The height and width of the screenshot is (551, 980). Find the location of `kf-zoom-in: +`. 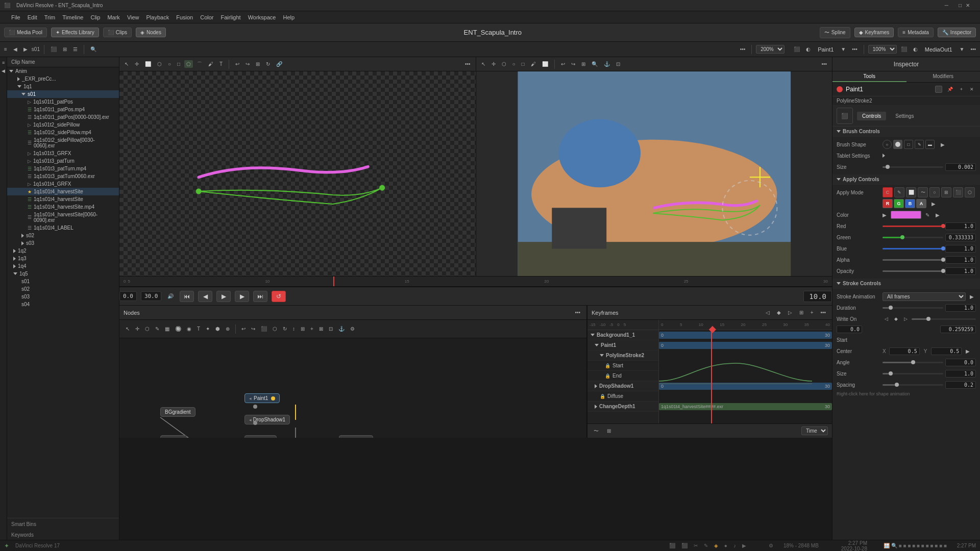

kf-zoom-in: + is located at coordinates (812, 312).